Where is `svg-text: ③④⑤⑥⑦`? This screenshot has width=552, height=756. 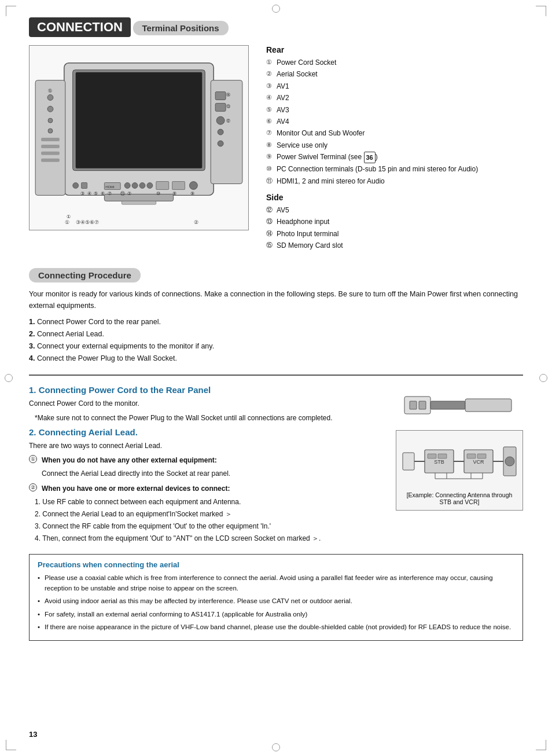 svg-text: ③④⑤⑥⑦ is located at coordinates (87, 222).